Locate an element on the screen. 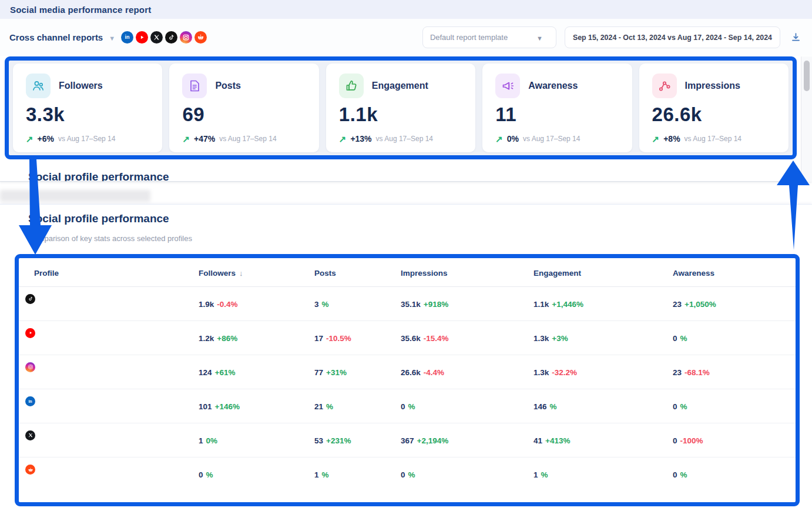 The height and width of the screenshot is (511, 812). kpi-card-1: Posts 69 ↗ +47% vs Aug 17–Sep 14 is located at coordinates (244, 108).